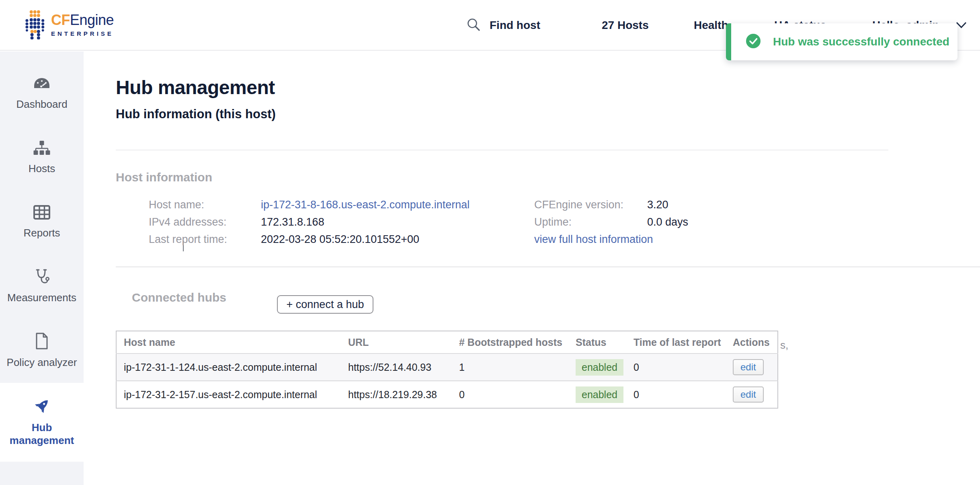 The image size is (980, 485). I want to click on sitemap-icon, so click(42, 149).